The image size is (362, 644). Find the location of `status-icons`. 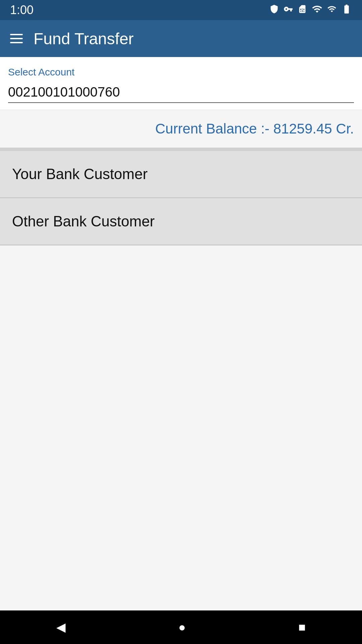

status-icons is located at coordinates (311, 10).